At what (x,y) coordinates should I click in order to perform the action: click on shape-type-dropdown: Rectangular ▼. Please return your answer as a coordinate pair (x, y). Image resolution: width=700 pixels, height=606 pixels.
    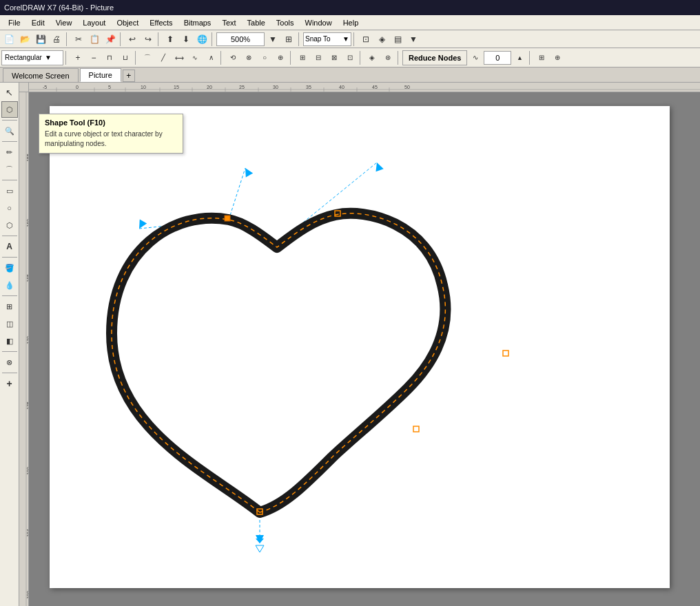
    Looking at the image, I should click on (32, 58).